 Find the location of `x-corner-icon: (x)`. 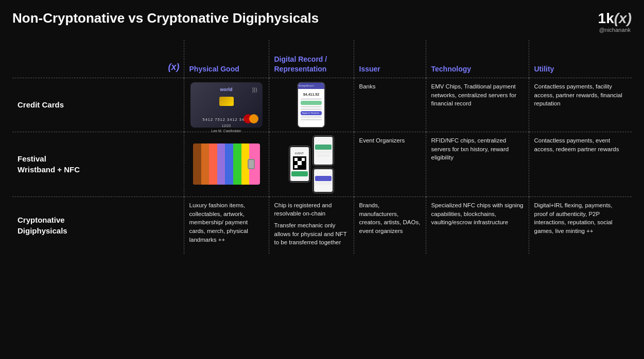

x-corner-icon: (x) is located at coordinates (174, 67).